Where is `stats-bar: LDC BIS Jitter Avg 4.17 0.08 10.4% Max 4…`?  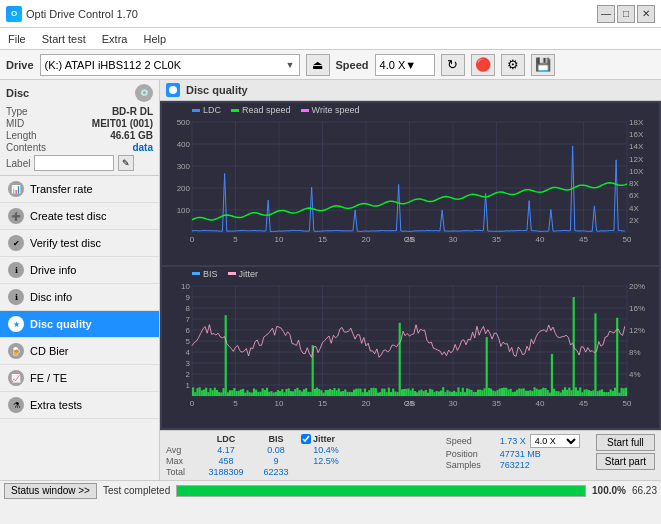 stats-bar: LDC BIS Jitter Avg 4.17 0.08 10.4% Max 4… is located at coordinates (410, 455).